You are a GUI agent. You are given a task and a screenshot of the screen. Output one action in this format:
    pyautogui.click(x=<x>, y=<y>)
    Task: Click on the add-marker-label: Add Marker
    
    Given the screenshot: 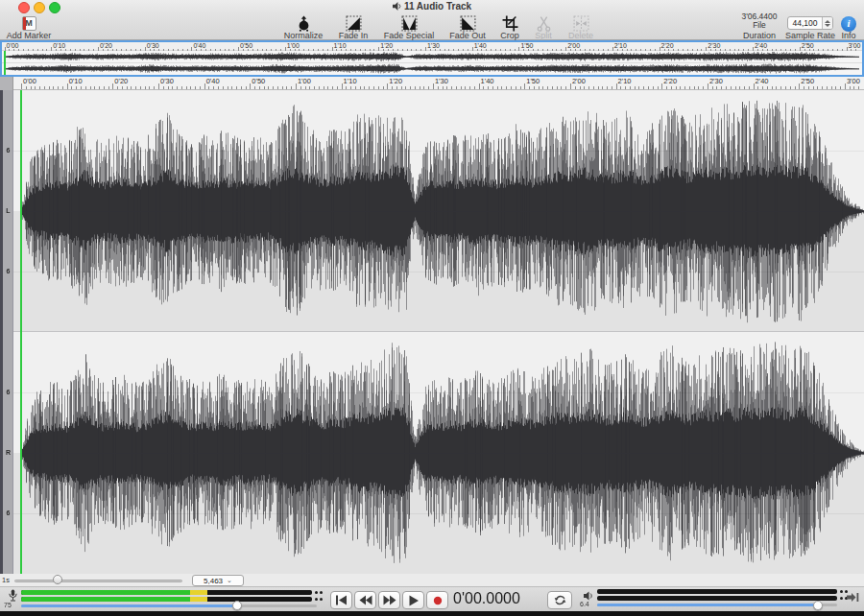 What is the action you would take?
    pyautogui.click(x=29, y=36)
    